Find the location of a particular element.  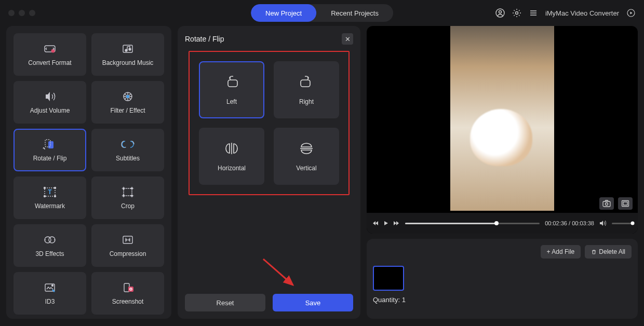

menu-icon is located at coordinates (533, 13).